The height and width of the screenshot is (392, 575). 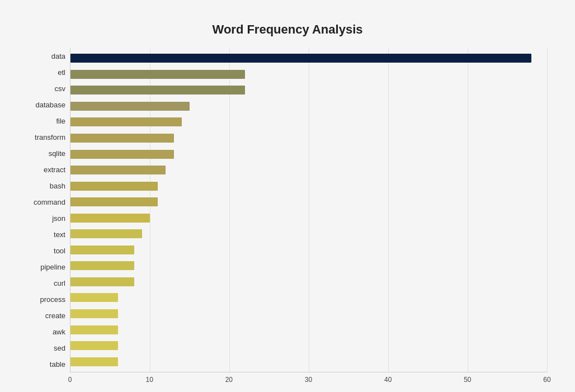 I want to click on x-tick: 50, so click(x=468, y=380).